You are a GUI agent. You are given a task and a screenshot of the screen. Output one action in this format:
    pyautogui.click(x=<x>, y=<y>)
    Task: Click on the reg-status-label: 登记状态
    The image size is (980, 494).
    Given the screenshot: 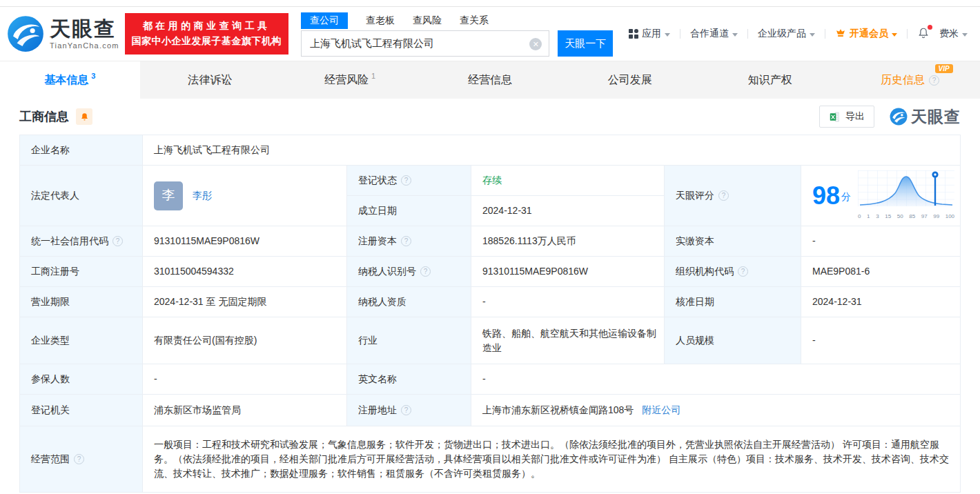 What is the action you would take?
    pyautogui.click(x=409, y=181)
    